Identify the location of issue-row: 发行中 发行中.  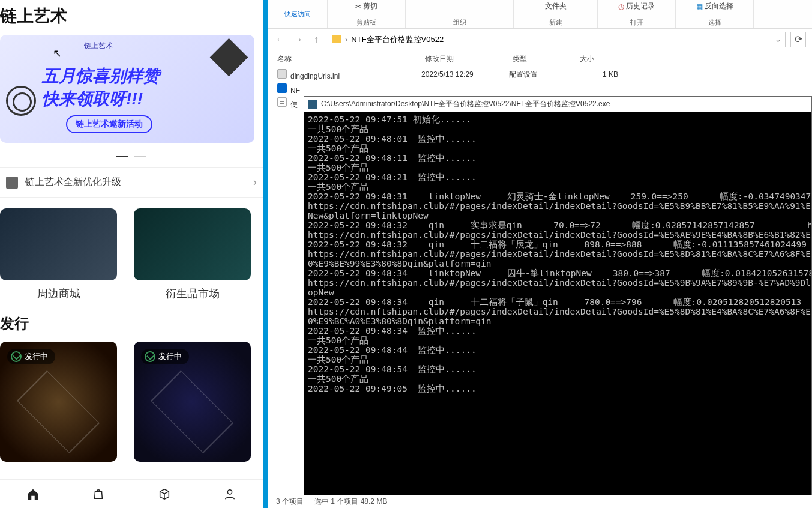
(131, 402).